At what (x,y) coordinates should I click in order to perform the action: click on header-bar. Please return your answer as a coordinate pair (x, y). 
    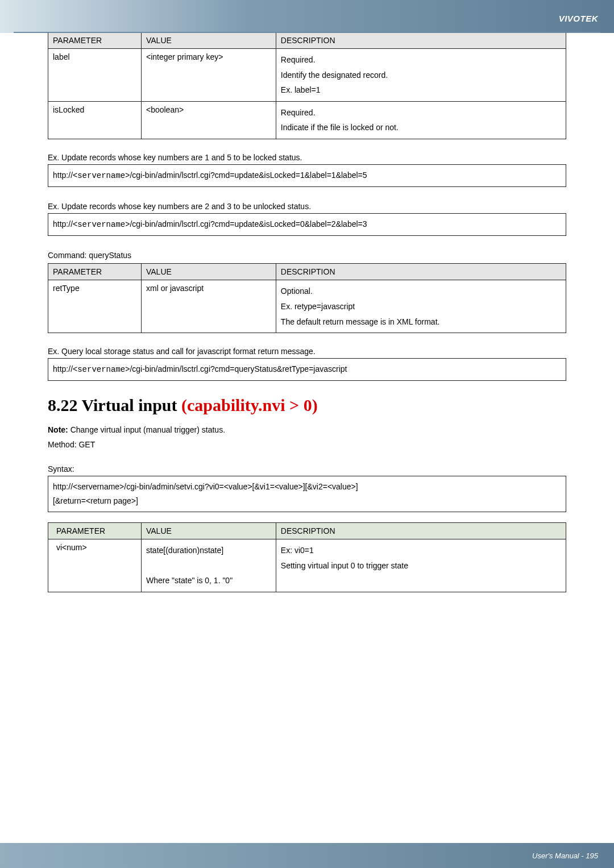
    Looking at the image, I should click on (307, 16).